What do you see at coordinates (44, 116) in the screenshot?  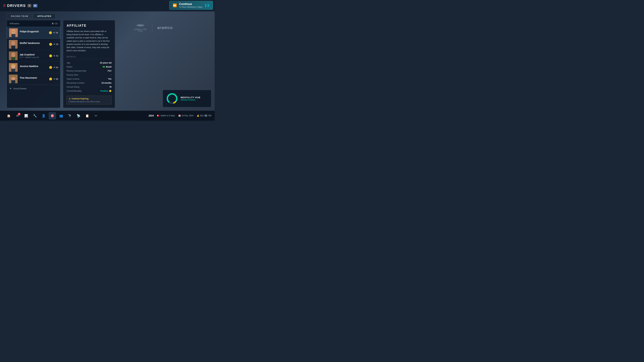 I see `nav-driver: 👤` at bounding box center [44, 116].